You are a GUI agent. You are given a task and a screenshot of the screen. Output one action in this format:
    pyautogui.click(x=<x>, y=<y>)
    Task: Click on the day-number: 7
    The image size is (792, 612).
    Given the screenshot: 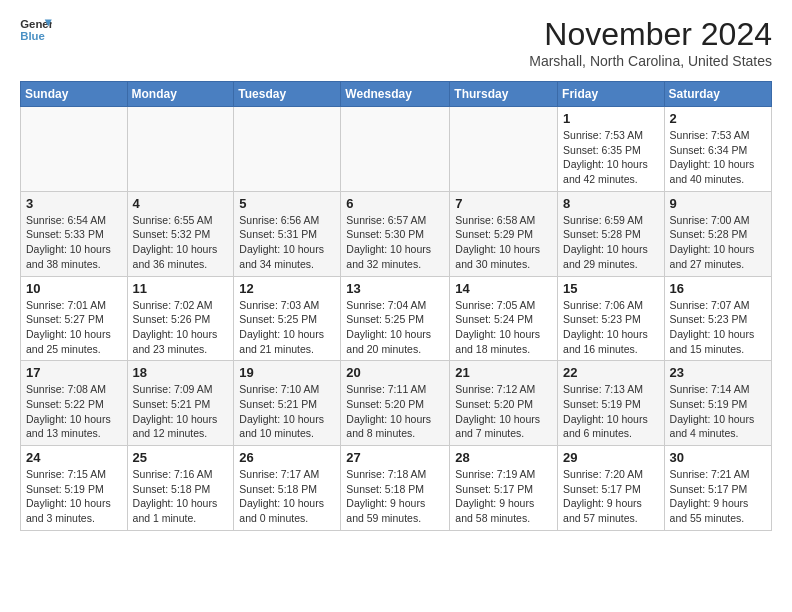 What is the action you would take?
    pyautogui.click(x=504, y=204)
    